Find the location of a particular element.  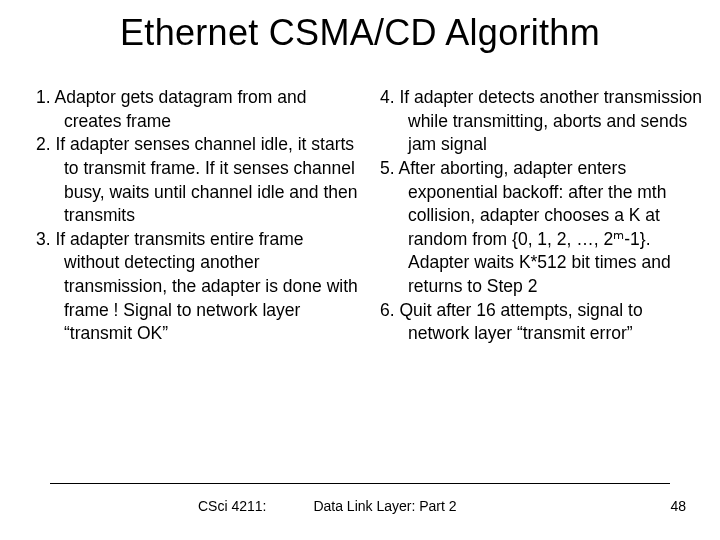

step-4: 4. If adapter detects another transmissi… is located at coordinates (532, 122).